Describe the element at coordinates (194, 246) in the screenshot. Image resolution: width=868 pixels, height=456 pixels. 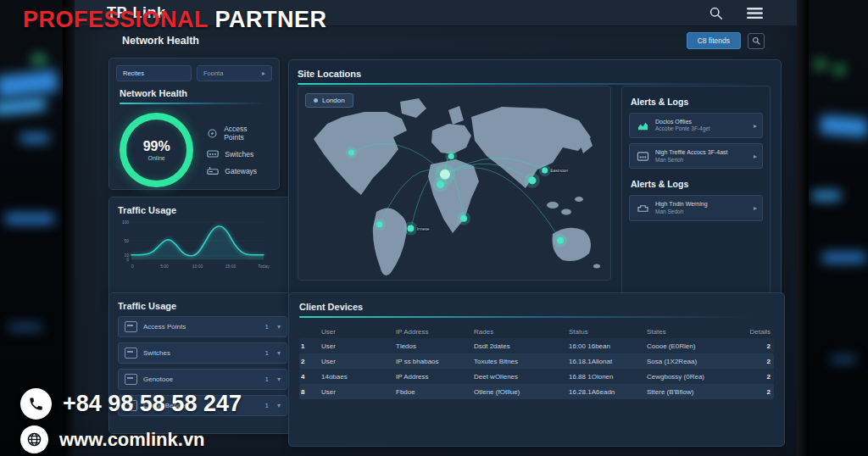
I see `traffic-usage-chart: 1005010005:0010:0015:00Today` at that location.